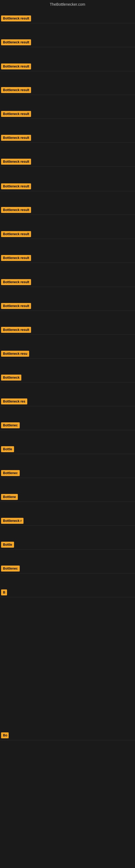  What do you see at coordinates (5, 735) in the screenshot?
I see `bottleneck-badge: Bo` at bounding box center [5, 735].